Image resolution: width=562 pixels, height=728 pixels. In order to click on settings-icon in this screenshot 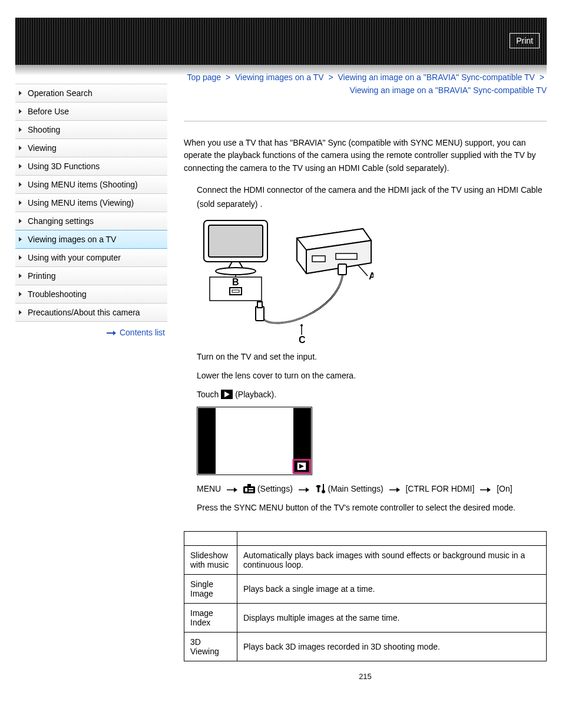, I will do `click(250, 489)`.